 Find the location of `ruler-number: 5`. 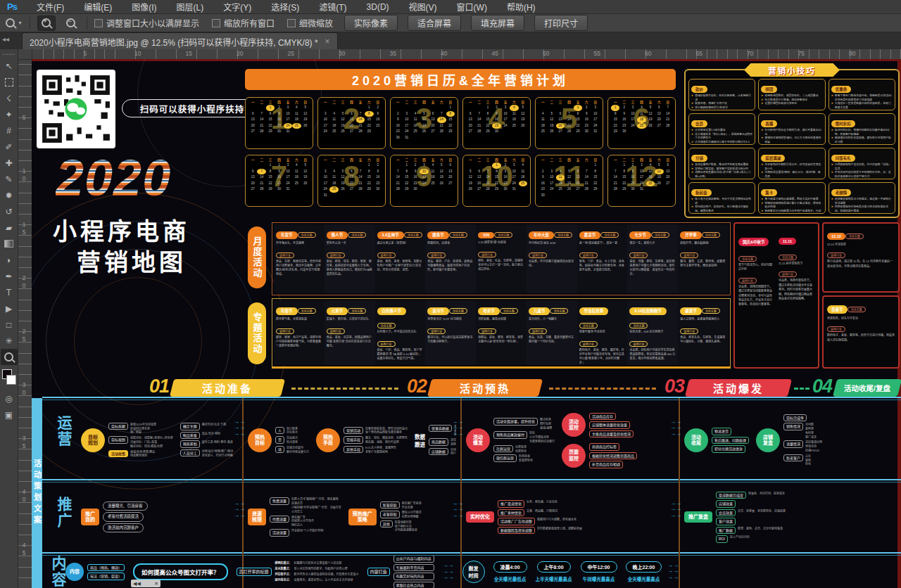

ruler-number: 5 is located at coordinates (86, 53).